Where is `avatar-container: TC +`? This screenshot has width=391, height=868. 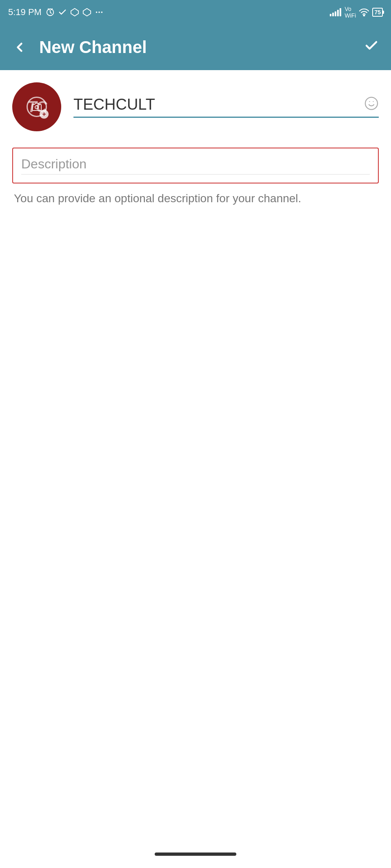
avatar-container: TC + is located at coordinates (37, 107).